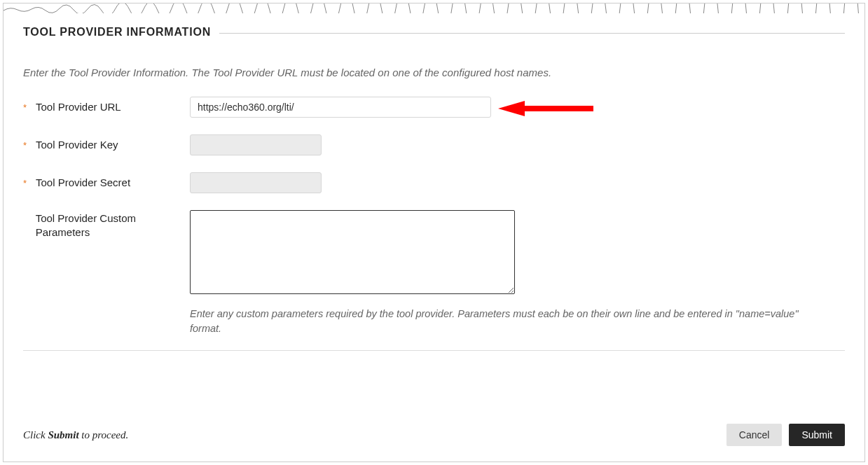  What do you see at coordinates (817, 435) in the screenshot?
I see `submit-button: Submit` at bounding box center [817, 435].